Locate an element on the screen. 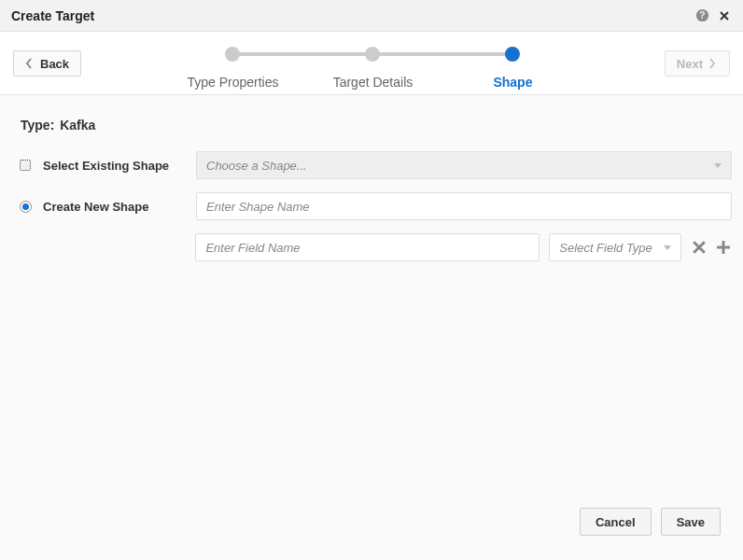 This screenshot has height=560, width=743. add-field-icon is located at coordinates (723, 247).